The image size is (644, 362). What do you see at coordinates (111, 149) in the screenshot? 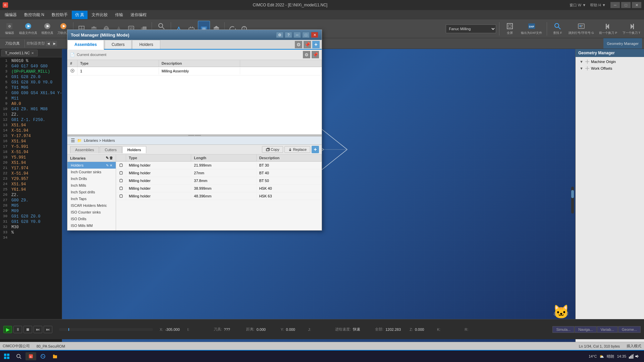
I see `bottom-tab-cutters: Cutters` at bounding box center [111, 149].